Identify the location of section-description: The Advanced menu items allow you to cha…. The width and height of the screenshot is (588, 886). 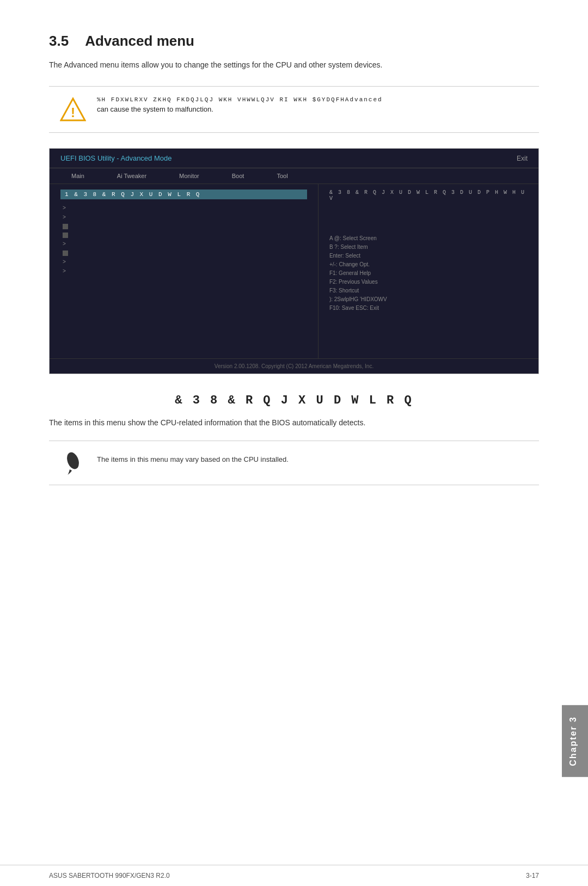
(294, 65).